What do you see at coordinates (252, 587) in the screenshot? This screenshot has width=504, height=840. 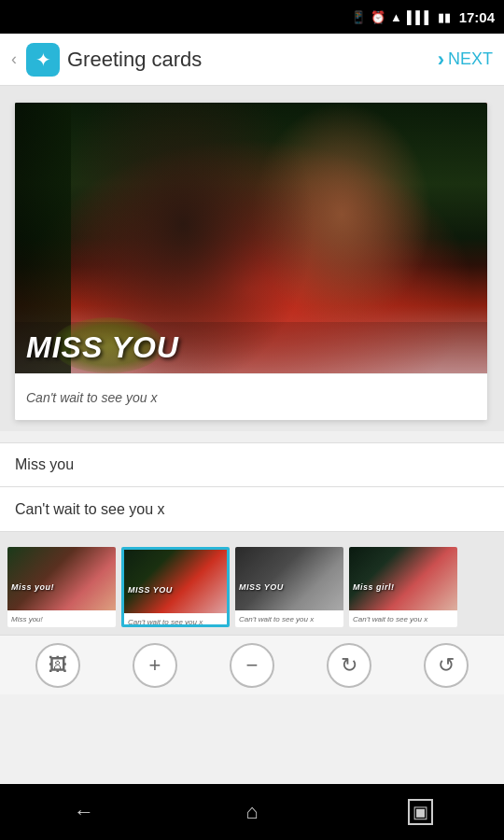 I see `thumbnails-section: Miss you! Miss you! MISS YOU Can't wait …` at bounding box center [252, 587].